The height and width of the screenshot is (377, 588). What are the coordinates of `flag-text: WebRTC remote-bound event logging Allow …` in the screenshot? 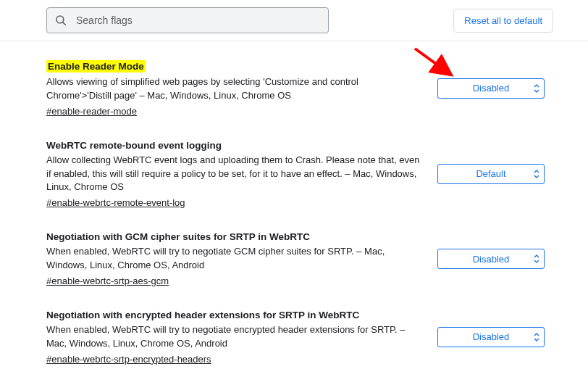 It's located at (242, 174).